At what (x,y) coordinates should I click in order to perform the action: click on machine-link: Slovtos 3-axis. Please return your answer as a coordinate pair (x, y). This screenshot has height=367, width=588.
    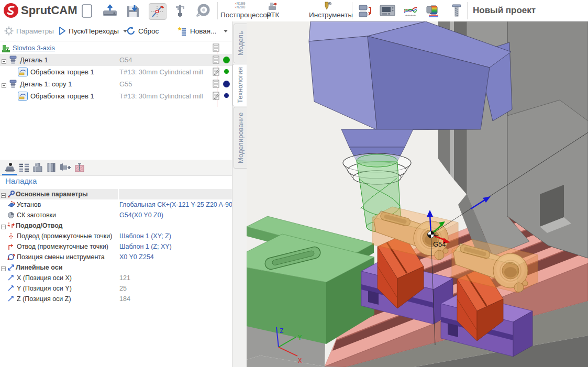
    Looking at the image, I should click on (34, 48).